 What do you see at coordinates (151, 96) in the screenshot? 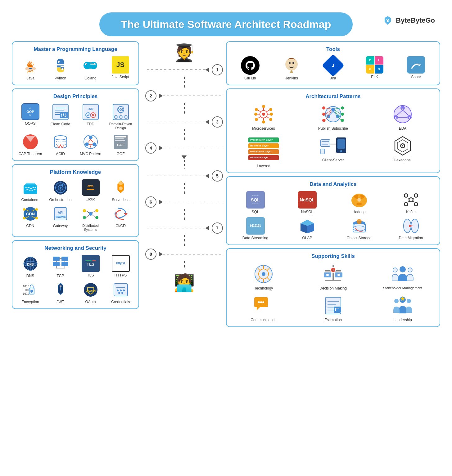
I see `step2-circle: 2` at bounding box center [151, 96].